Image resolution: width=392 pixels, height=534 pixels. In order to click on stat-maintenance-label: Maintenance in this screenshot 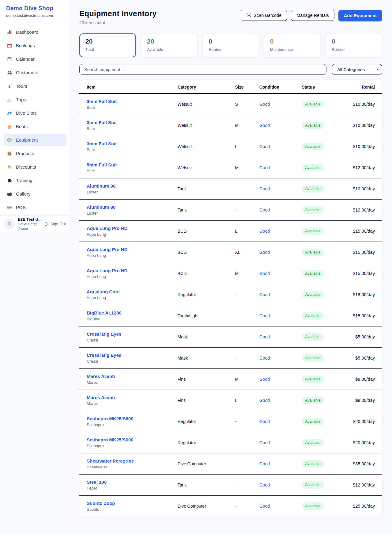, I will do `click(292, 50)`.